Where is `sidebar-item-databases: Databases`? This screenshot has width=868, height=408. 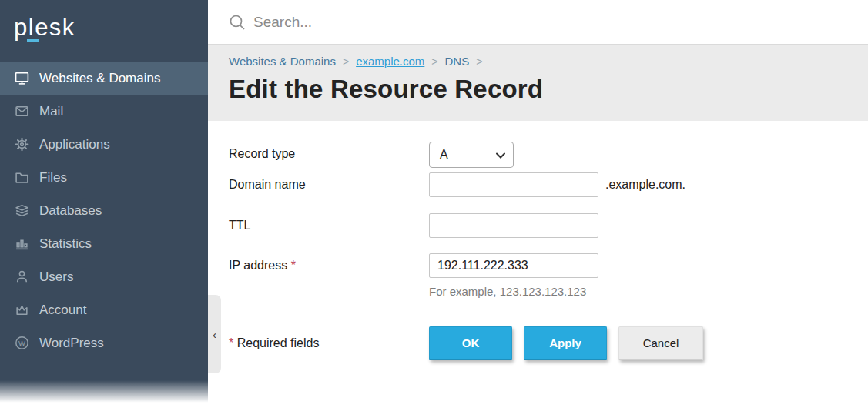
sidebar-item-databases: Databases is located at coordinates (104, 211).